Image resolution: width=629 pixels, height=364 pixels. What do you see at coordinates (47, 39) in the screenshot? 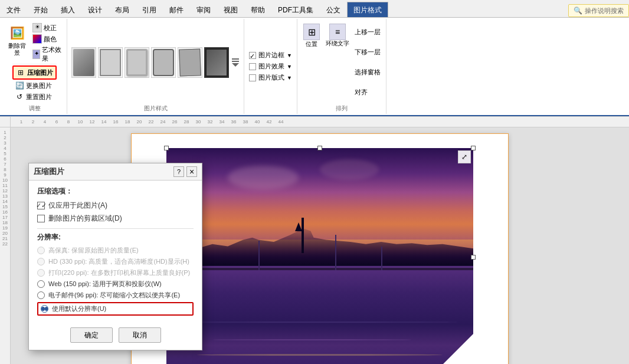
I see `color-button: 颜色` at bounding box center [47, 39].